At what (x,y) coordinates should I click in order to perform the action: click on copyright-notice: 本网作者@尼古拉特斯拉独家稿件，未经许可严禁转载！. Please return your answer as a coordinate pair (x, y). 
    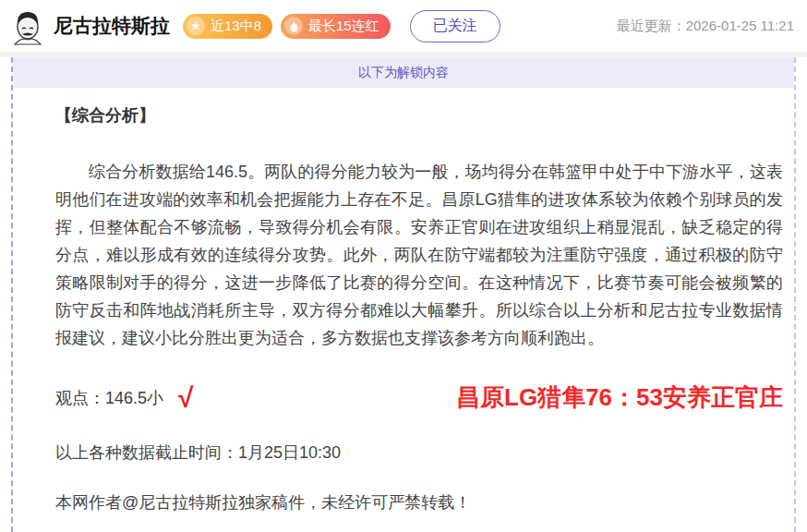
    Looking at the image, I should click on (419, 502).